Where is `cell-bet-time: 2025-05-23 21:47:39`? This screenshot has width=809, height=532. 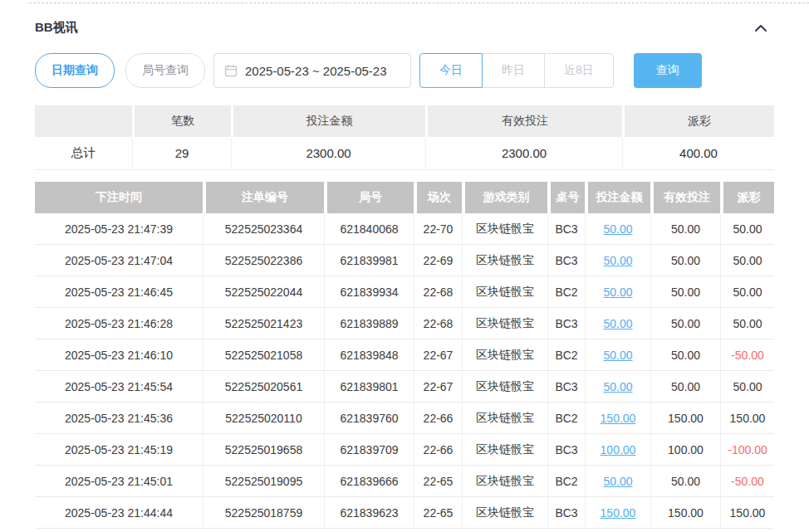 cell-bet-time: 2025-05-23 21:47:39 is located at coordinates (119, 229).